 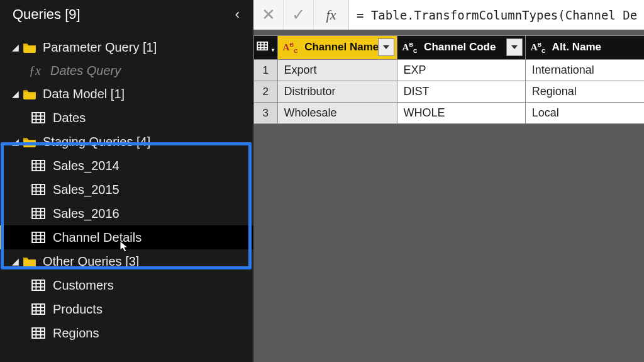 I want to click on fx-query-label: Dates Query, so click(x=86, y=71).